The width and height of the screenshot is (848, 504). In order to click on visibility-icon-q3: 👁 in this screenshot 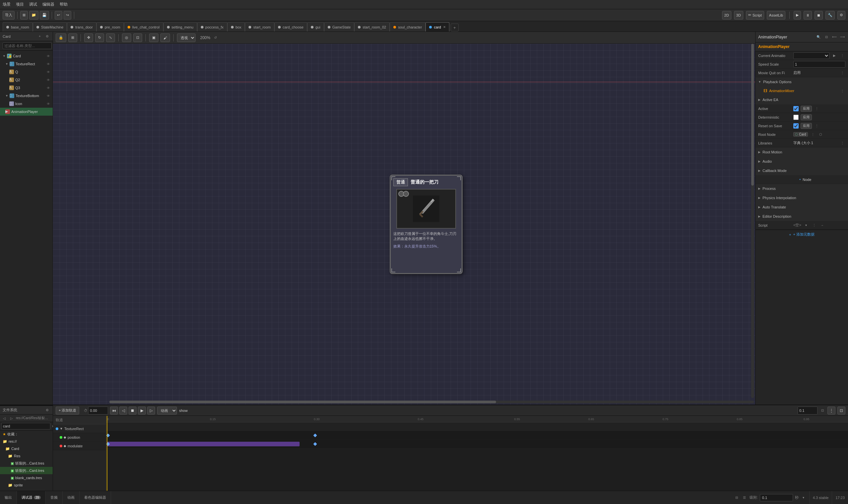, I will do `click(48, 88)`.